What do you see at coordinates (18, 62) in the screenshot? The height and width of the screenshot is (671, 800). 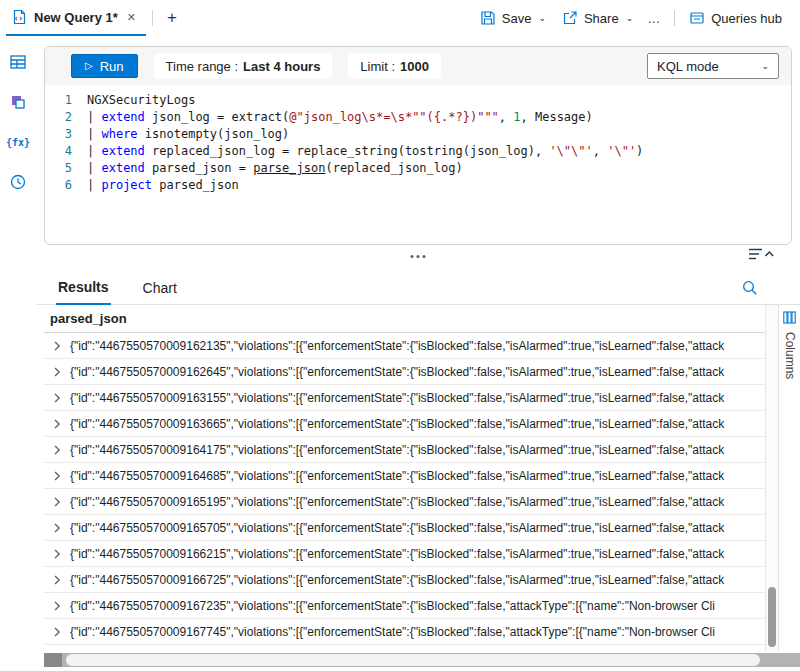 I see `sidebar-item-tables` at bounding box center [18, 62].